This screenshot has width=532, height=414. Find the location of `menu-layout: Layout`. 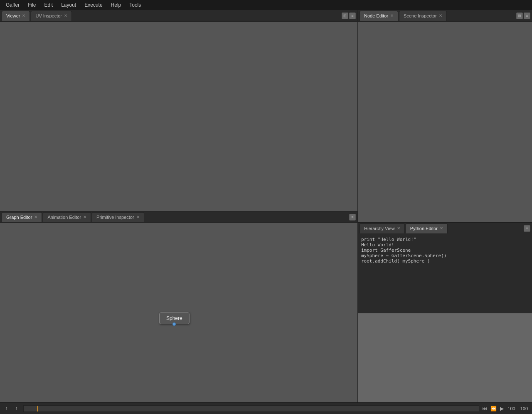

menu-layout: Layout is located at coordinates (69, 5).